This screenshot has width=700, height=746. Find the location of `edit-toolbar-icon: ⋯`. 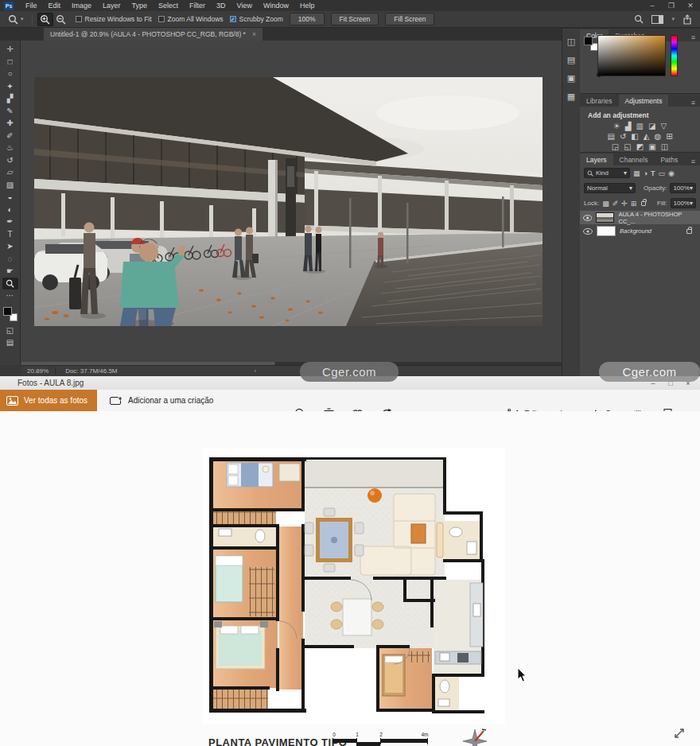

edit-toolbar-icon: ⋯ is located at coordinates (10, 296).